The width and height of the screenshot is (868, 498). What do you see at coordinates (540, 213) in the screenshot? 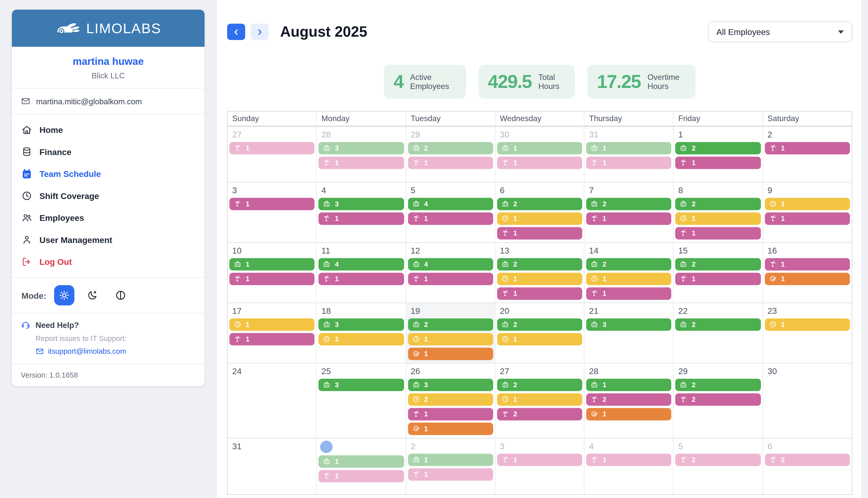
I see `calendar-day-cell: 6211` at bounding box center [540, 213].